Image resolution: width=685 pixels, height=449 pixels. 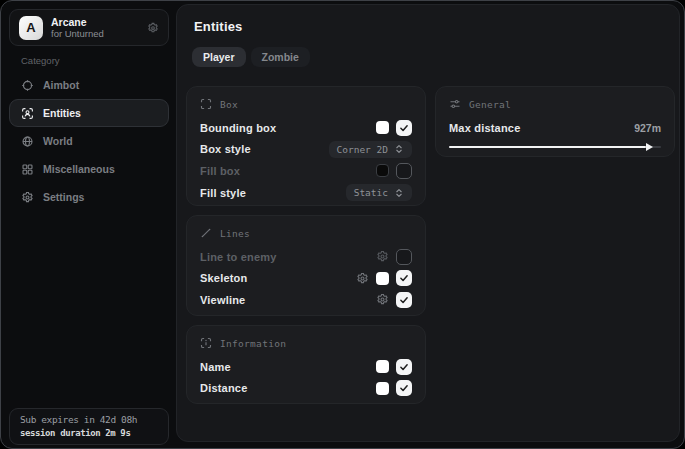 What do you see at coordinates (382, 278) in the screenshot?
I see `skeleton-color-swatch` at bounding box center [382, 278].